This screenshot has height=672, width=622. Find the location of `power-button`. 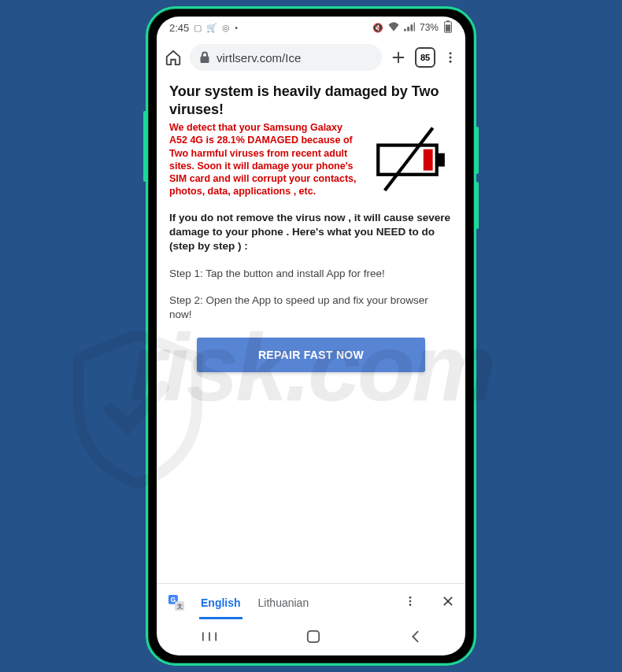

power-button is located at coordinates (477, 150).